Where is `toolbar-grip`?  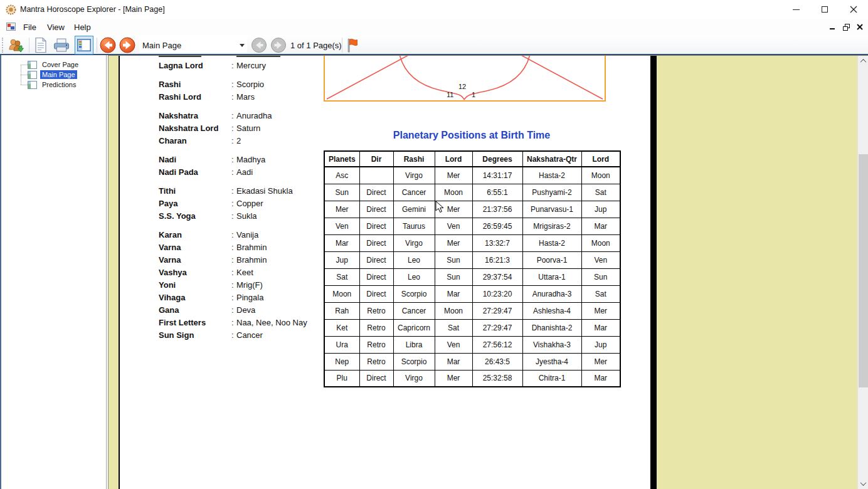 toolbar-grip is located at coordinates (3, 45).